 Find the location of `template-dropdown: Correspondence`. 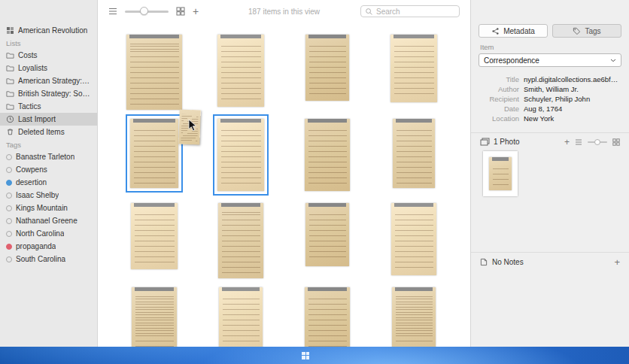

template-dropdown: Correspondence is located at coordinates (550, 60).